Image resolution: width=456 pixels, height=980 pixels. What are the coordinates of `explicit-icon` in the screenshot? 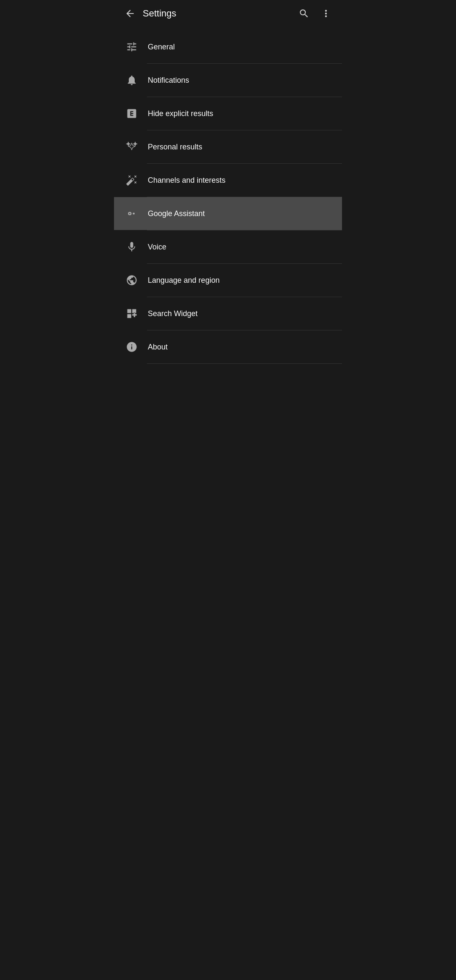 It's located at (132, 114).